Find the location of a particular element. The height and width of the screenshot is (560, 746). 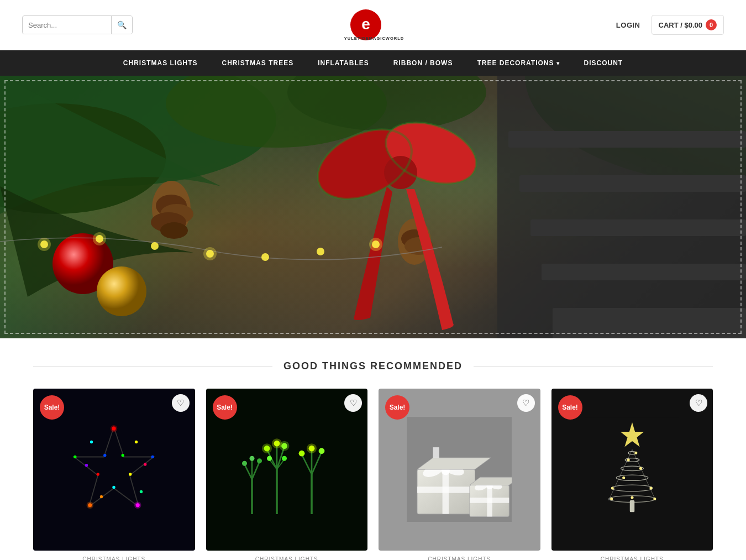

product-image-1: Sale! ♡ is located at coordinates (114, 470).